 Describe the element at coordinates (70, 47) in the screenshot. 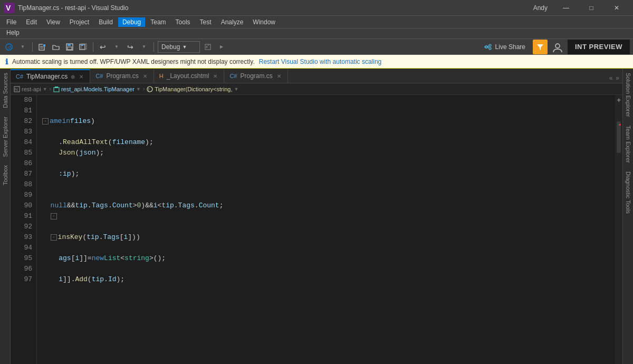

I see `save-button` at that location.